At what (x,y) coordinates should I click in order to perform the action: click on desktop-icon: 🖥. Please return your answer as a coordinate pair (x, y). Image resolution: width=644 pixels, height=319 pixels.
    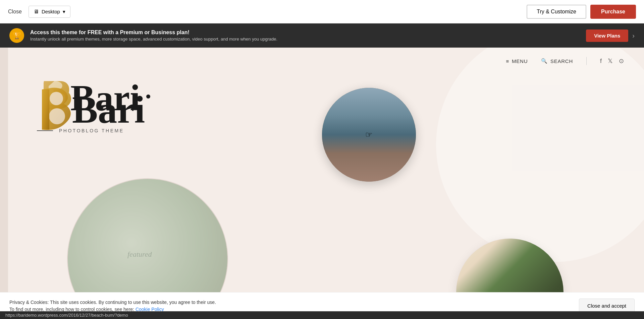
    Looking at the image, I should click on (36, 12).